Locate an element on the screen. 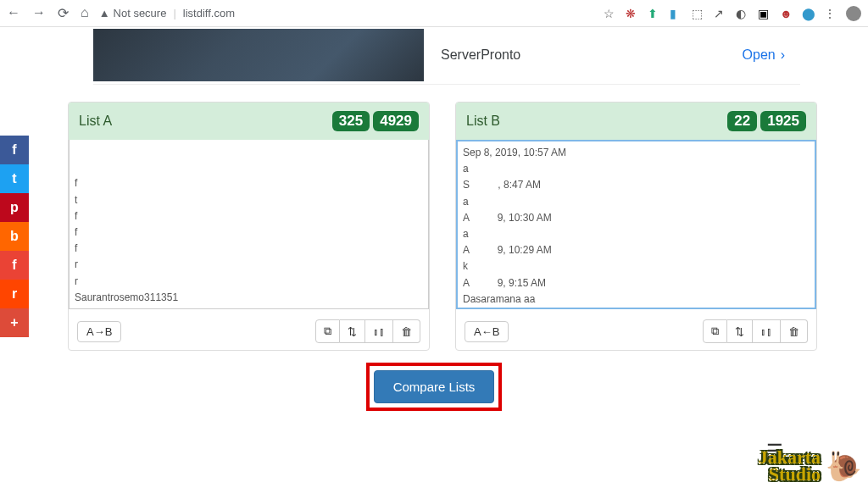 This screenshot has width=868, height=488. watermark: Jakarta Studio 🐌 is located at coordinates (810, 466).